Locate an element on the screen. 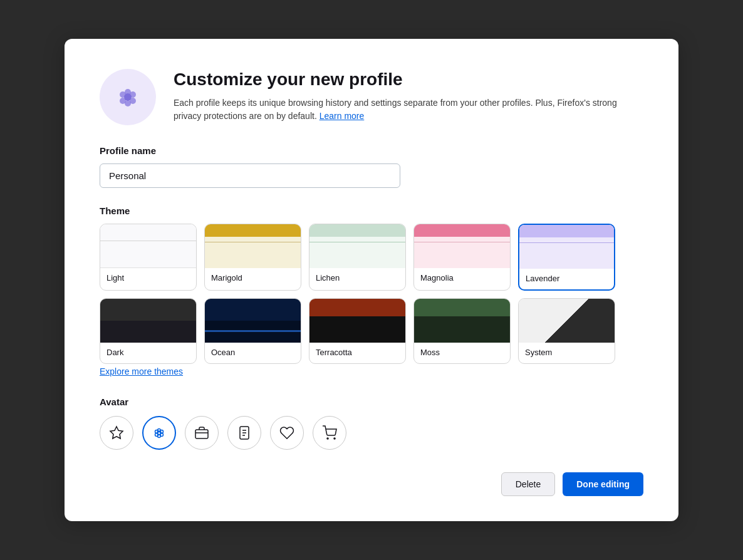  avatar-section: Avatar is located at coordinates (372, 423).